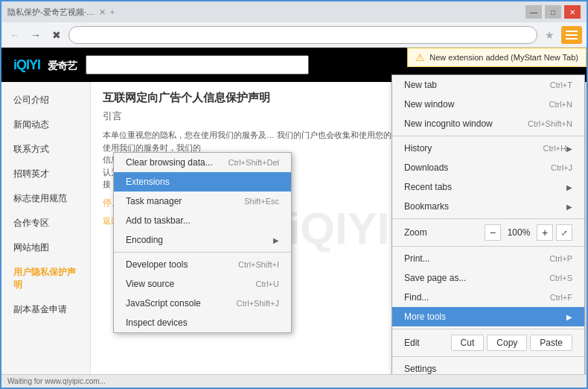  What do you see at coordinates (488, 206) in the screenshot?
I see `menu-item-bookmarks: Bookmarks ▶` at bounding box center [488, 206].